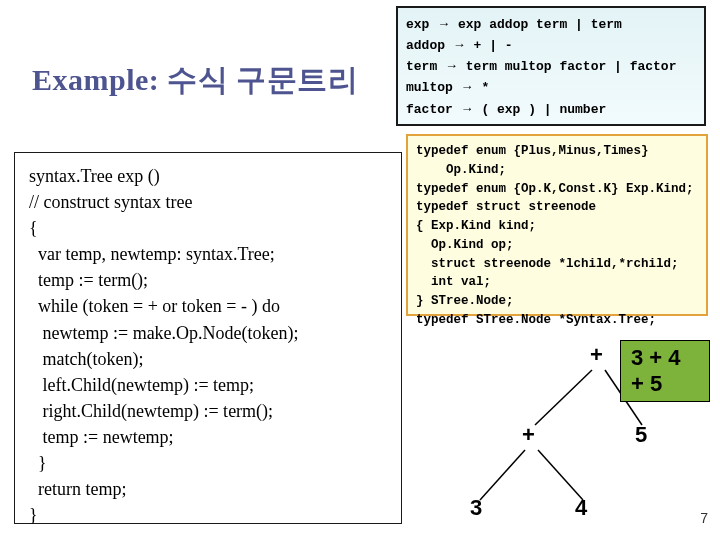  Describe the element at coordinates (665, 371) in the screenshot. I see `expression-label: 3 + 4 + 5` at that location.